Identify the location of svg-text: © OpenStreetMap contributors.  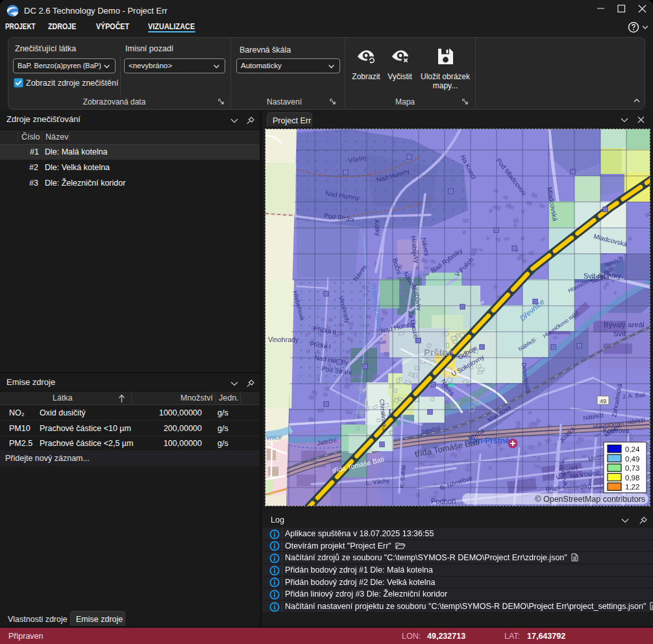
(590, 499).